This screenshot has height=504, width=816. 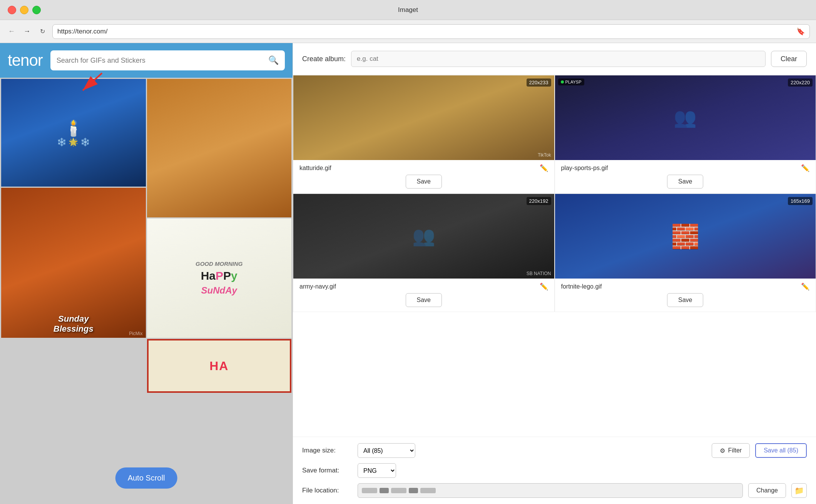 I want to click on dimension-badge-4: 165x169, so click(x=800, y=201).